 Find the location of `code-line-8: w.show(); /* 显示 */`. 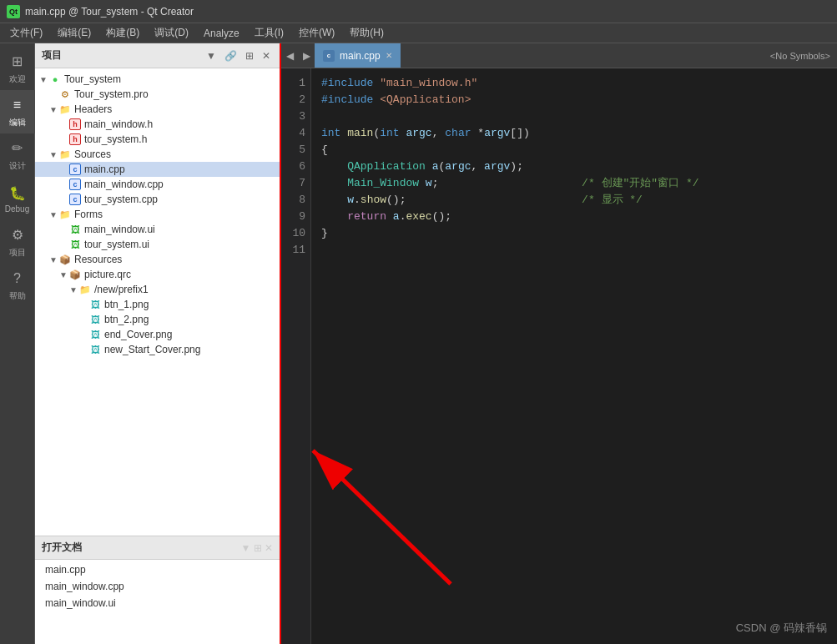

code-line-8: w.show(); /* 显示 */ is located at coordinates (574, 200).